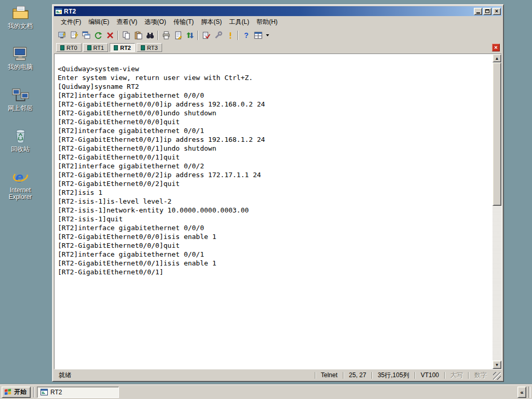  What do you see at coordinates (110, 35) in the screenshot?
I see `disconnect-icon` at bounding box center [110, 35].